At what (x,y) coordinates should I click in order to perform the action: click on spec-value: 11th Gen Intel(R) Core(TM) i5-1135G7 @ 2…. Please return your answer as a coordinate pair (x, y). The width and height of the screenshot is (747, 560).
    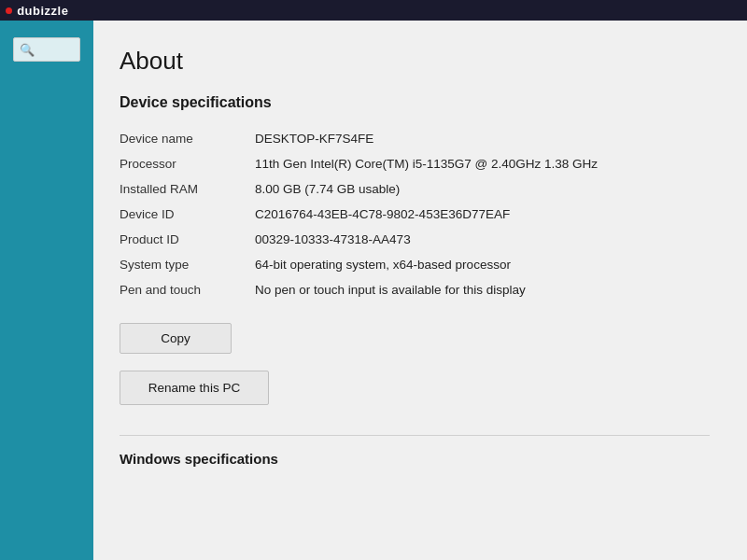
    Looking at the image, I should click on (482, 164).